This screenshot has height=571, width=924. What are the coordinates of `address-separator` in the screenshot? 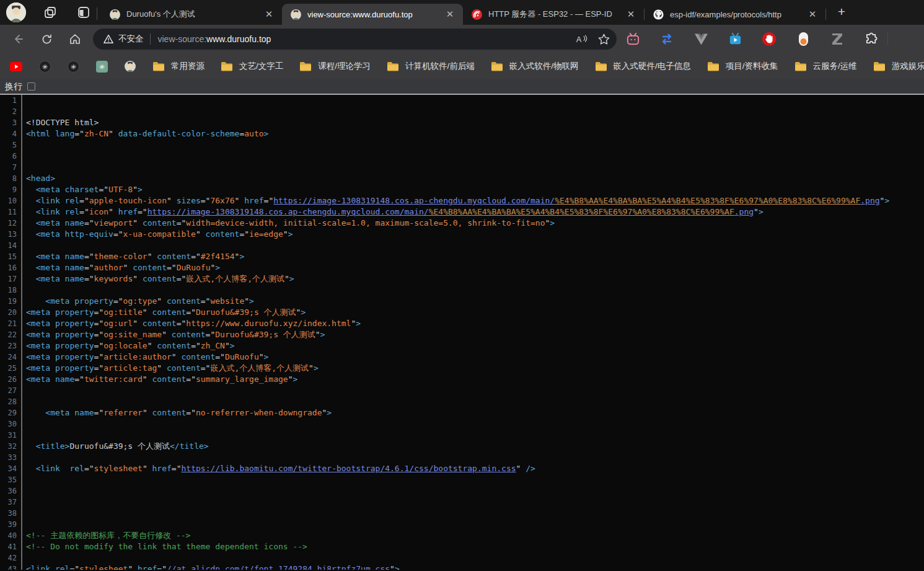 It's located at (150, 39).